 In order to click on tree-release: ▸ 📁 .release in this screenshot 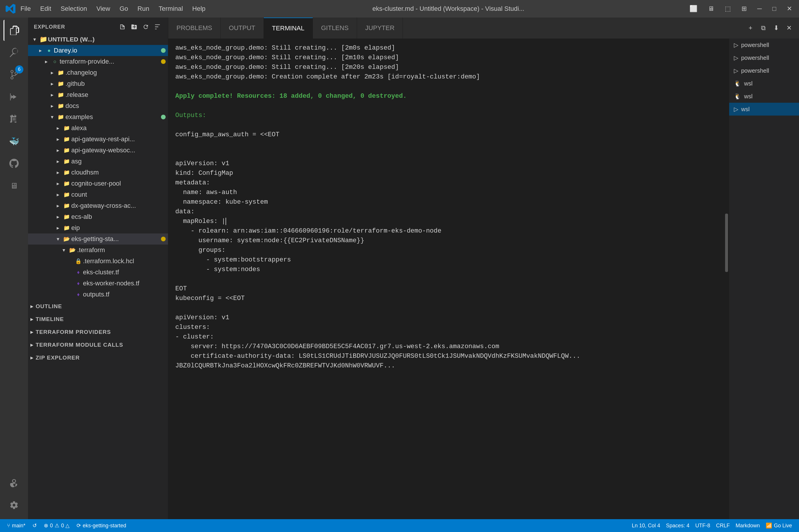, I will do `click(98, 95)`.